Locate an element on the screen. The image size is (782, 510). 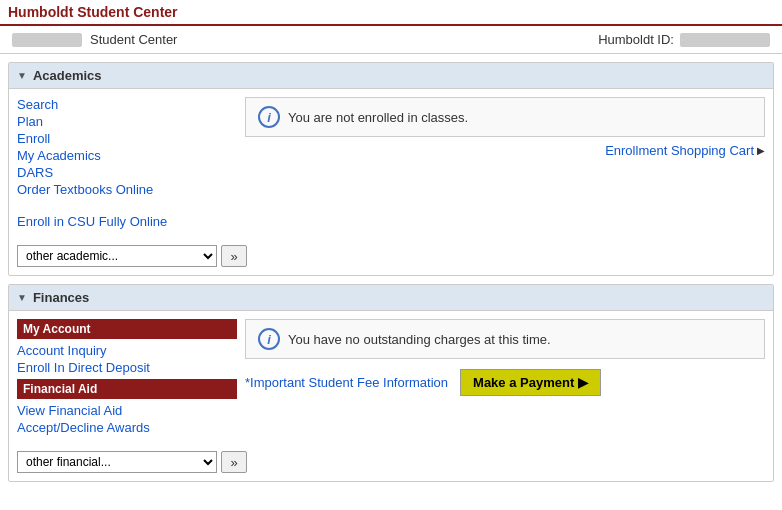
finances-title: Finances is located at coordinates (61, 298).